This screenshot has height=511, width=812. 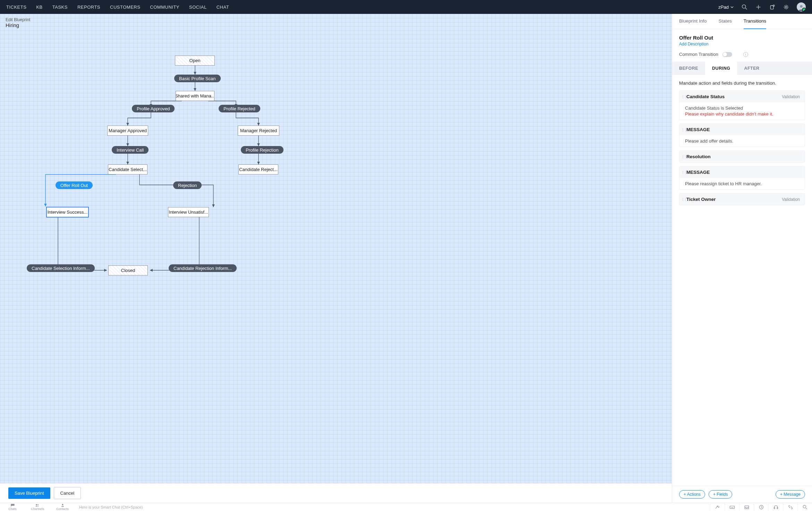 What do you see at coordinates (758, 7) in the screenshot?
I see `plus-icon` at bounding box center [758, 7].